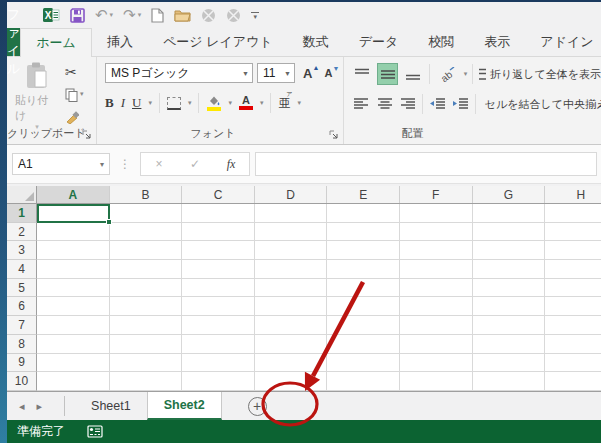  I want to click on enter-button: ✓, so click(195, 164).